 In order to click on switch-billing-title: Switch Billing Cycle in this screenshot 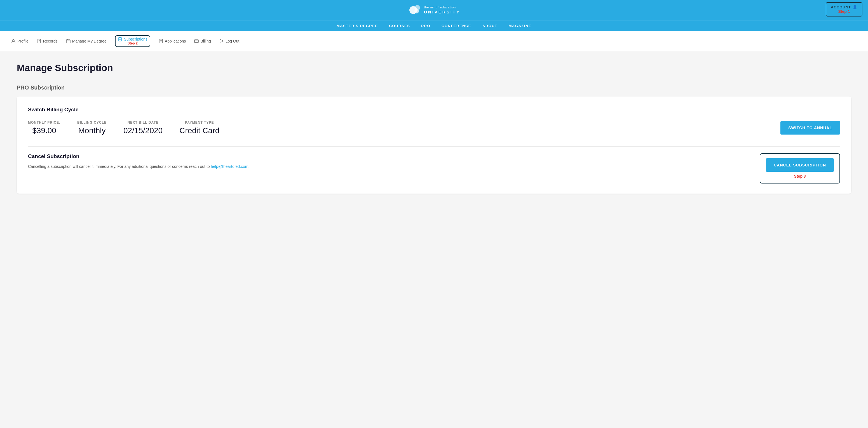, I will do `click(434, 110)`.